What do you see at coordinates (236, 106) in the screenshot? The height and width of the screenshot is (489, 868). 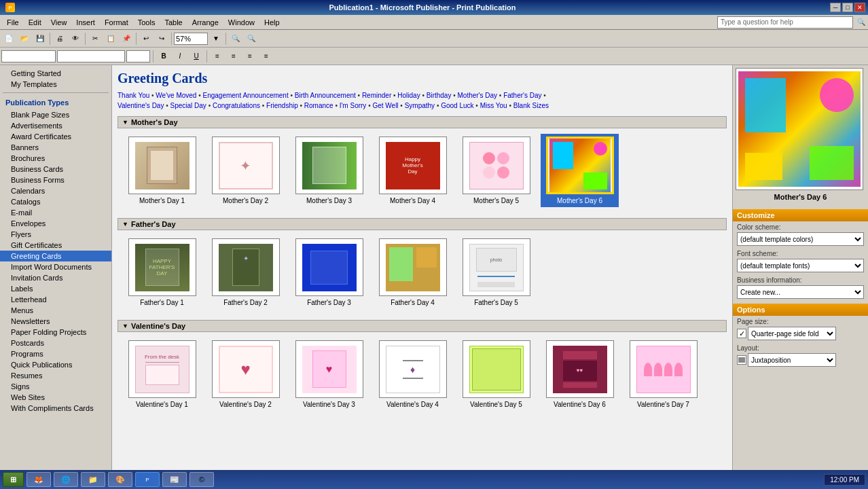 I see `link-congratulations: Congratulations` at bounding box center [236, 106].